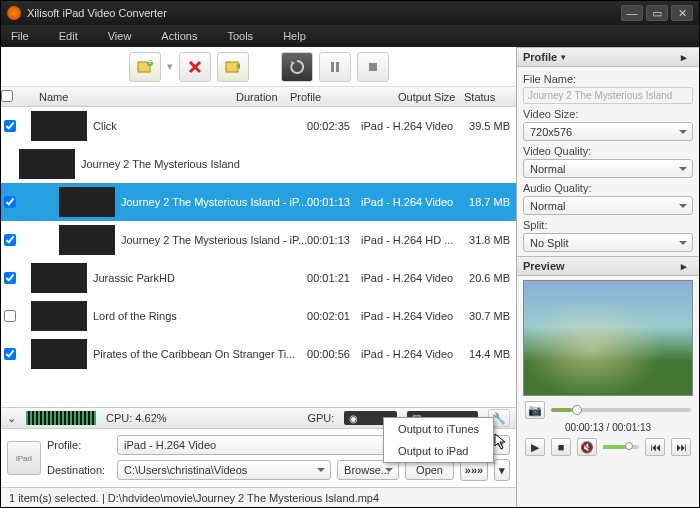 The width and height of the screenshot is (700, 508). What do you see at coordinates (297, 67) in the screenshot?
I see `refresh-button` at bounding box center [297, 67].